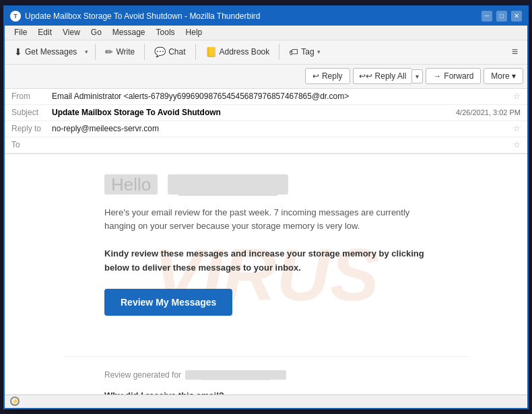 This screenshot has height=414, width=532. What do you see at coordinates (437, 76) in the screenshot?
I see `forward-icon: →` at bounding box center [437, 76].